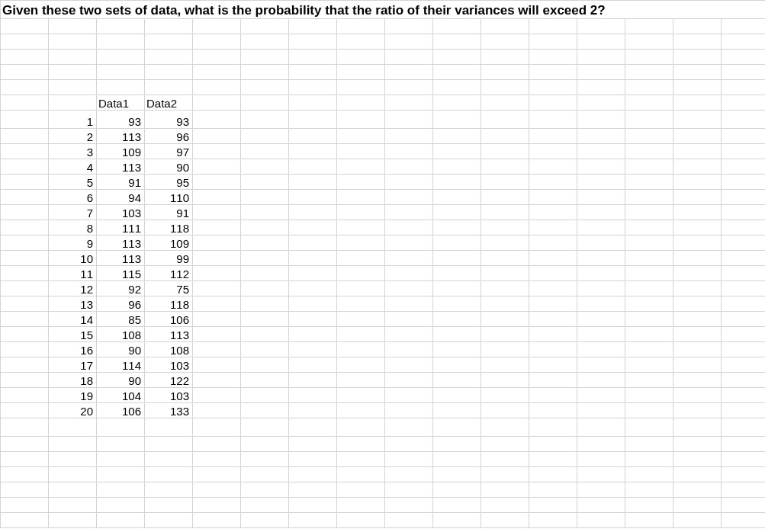  I want to click on header-data1: Data1, so click(121, 103).